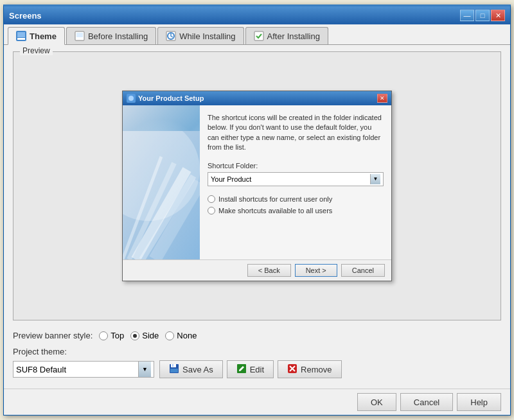 This screenshot has height=420, width=514. Describe the element at coordinates (269, 270) in the screenshot. I see `mini-back-button: < Back` at that location.